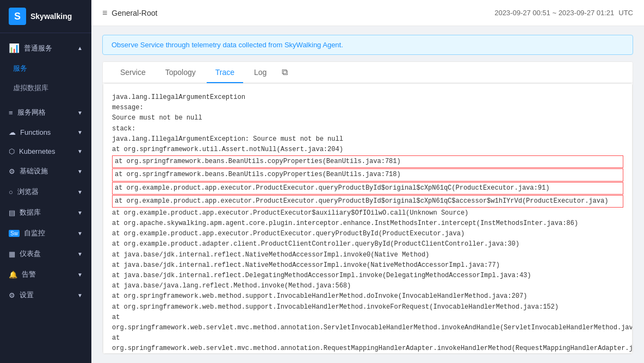  I want to click on infrastructure-chevron: ▼, so click(80, 172).